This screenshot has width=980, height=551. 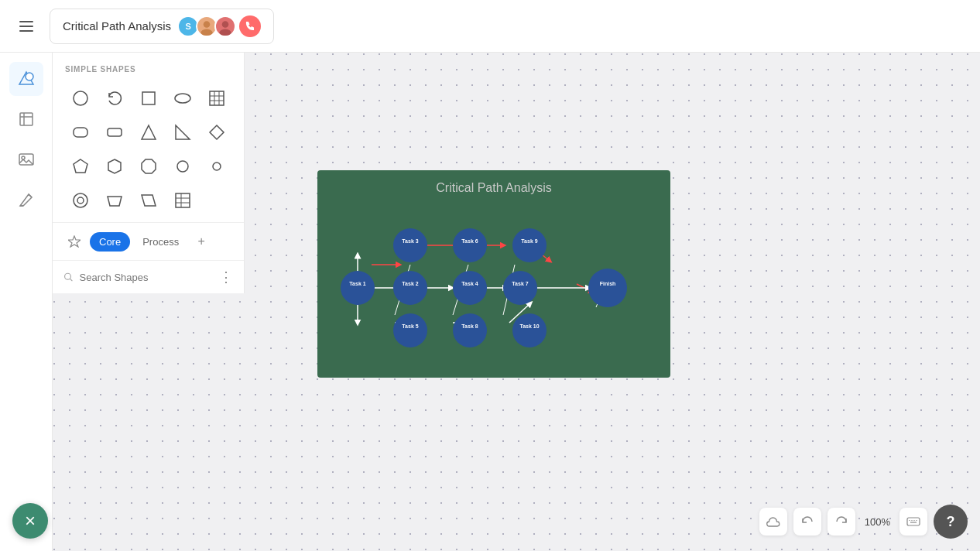 I want to click on svg-text: Task 1, so click(x=358, y=283).